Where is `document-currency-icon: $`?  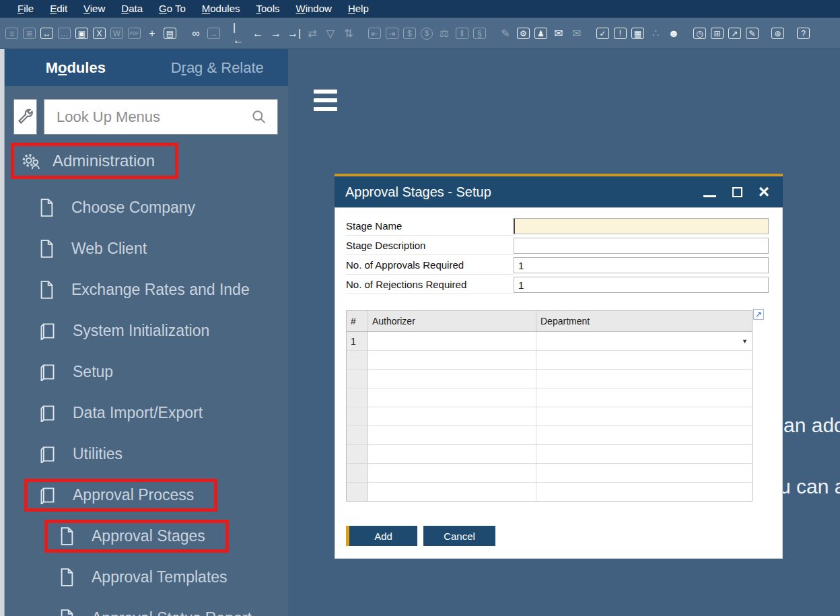
document-currency-icon: $ is located at coordinates (409, 34).